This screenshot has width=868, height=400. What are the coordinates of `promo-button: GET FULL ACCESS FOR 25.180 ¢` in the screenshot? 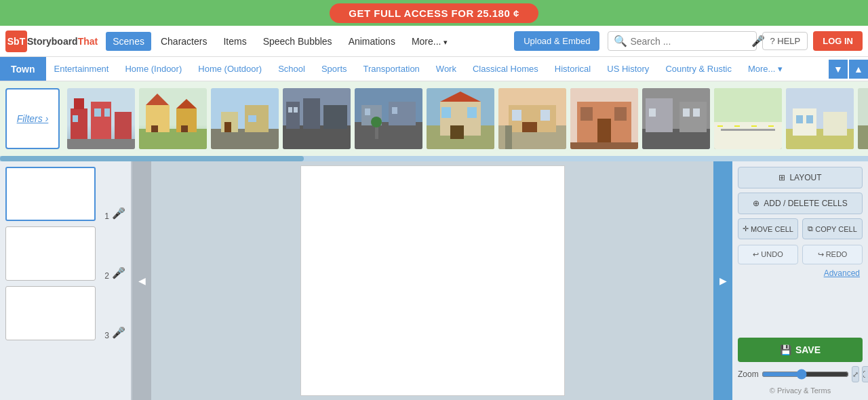 It's located at (434, 14).